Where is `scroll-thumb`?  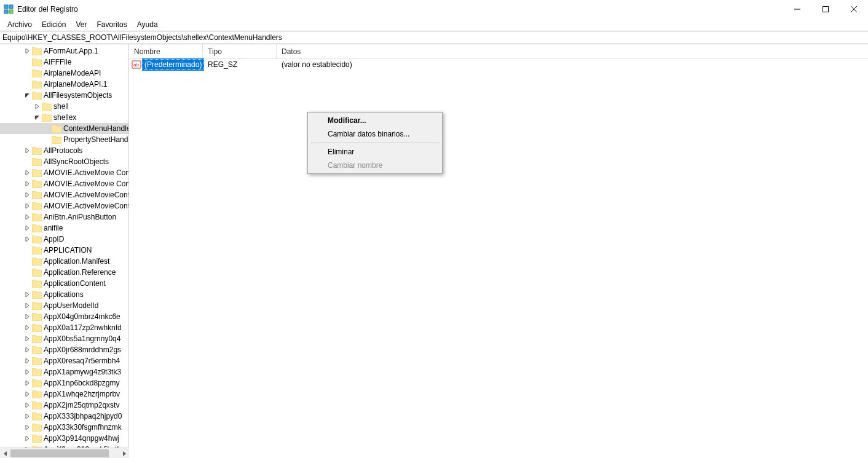 scroll-thumb is located at coordinates (60, 454).